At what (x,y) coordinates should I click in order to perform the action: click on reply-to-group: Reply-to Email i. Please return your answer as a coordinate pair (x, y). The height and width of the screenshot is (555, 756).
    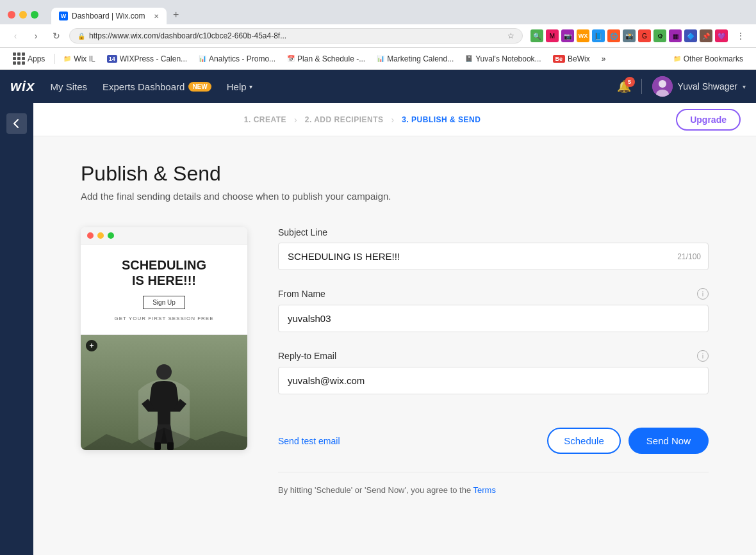
    Looking at the image, I should click on (493, 373).